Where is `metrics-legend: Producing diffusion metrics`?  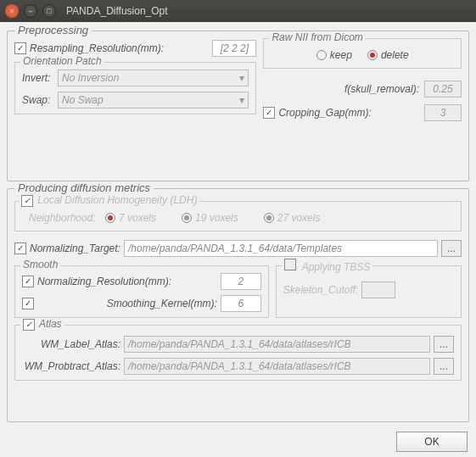 metrics-legend: Producing diffusion metrics is located at coordinates (84, 188).